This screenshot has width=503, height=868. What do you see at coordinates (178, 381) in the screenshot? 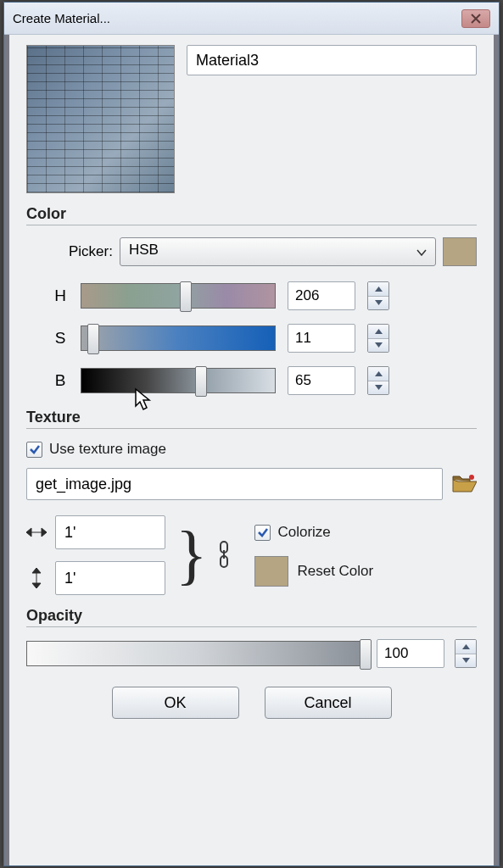
I see `brightness-slider` at bounding box center [178, 381].